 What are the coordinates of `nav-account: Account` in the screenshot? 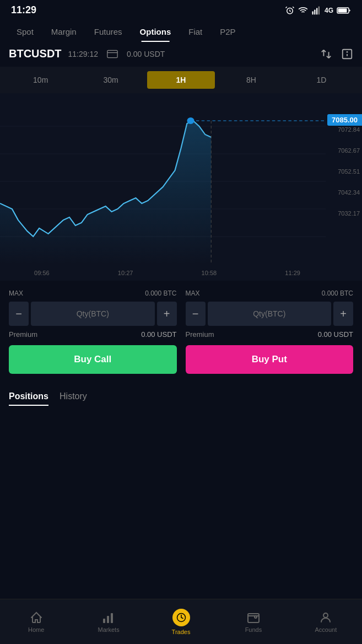 It's located at (326, 622).